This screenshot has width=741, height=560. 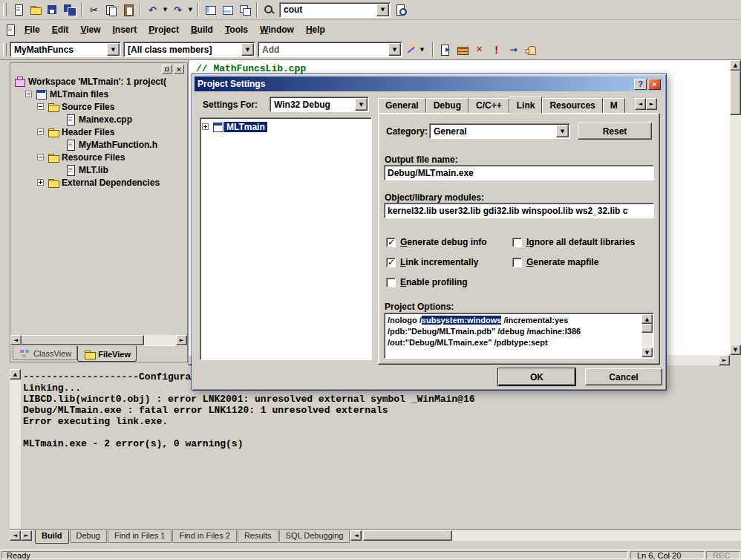 I want to click on tree-item-resource-files: Resource Files, so click(x=99, y=157).